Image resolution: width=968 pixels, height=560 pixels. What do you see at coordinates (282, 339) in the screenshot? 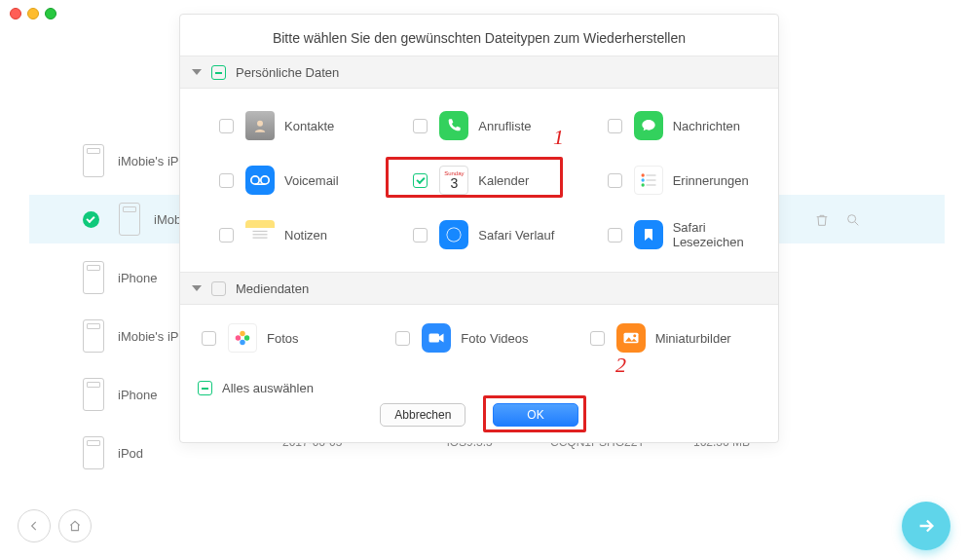
I see `item-label: Fotos` at bounding box center [282, 339].